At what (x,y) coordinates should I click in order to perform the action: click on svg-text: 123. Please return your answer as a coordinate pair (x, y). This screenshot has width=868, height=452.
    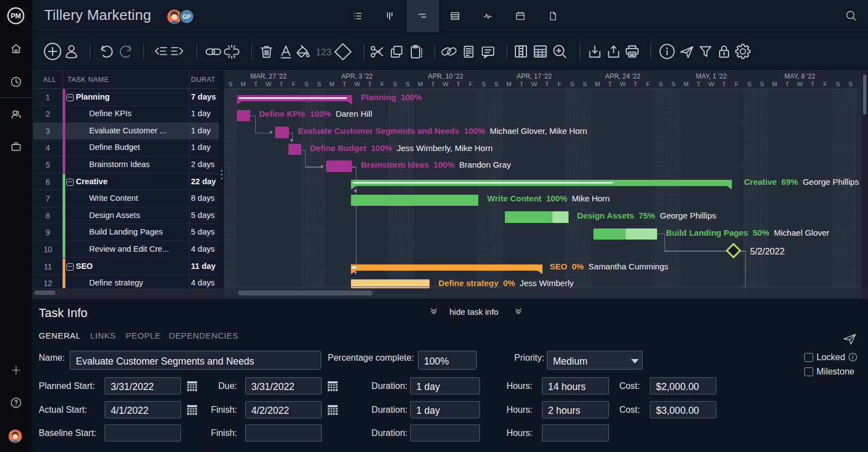
    Looking at the image, I should click on (323, 51).